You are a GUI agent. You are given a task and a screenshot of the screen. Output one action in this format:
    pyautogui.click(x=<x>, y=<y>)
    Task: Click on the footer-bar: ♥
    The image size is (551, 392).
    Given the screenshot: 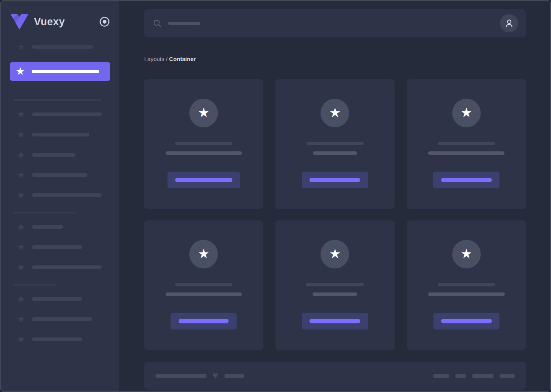 What is the action you would take?
    pyautogui.click(x=335, y=376)
    